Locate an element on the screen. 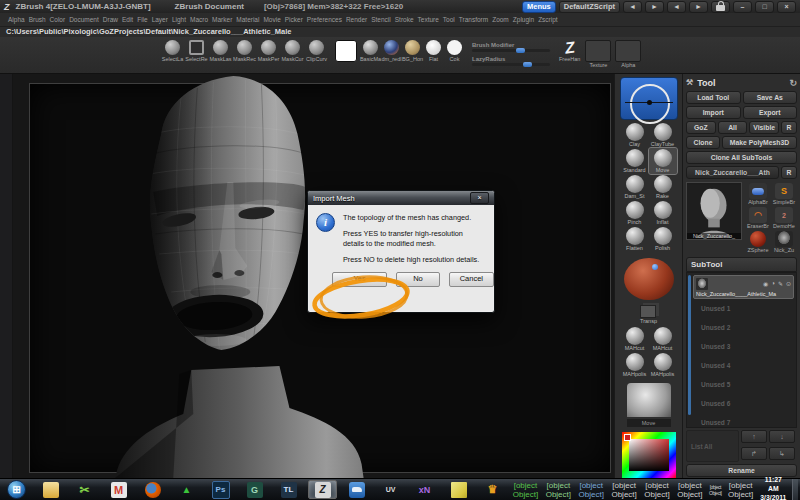  brush-inflat: Inflat is located at coordinates (663, 213).